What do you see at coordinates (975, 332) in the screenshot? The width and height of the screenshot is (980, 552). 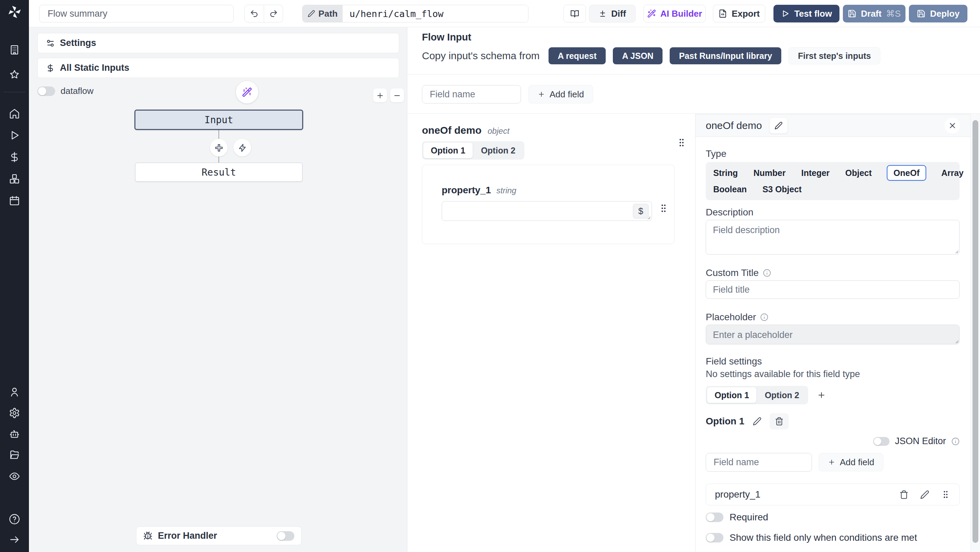 I see `scrollbar-thumb` at bounding box center [975, 332].